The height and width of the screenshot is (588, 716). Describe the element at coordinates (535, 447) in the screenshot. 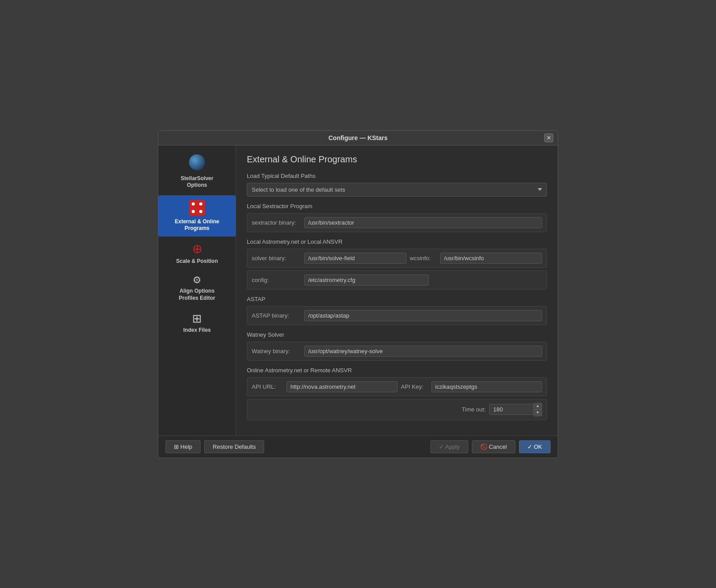

I see `ok-button: ✓ OK` at that location.